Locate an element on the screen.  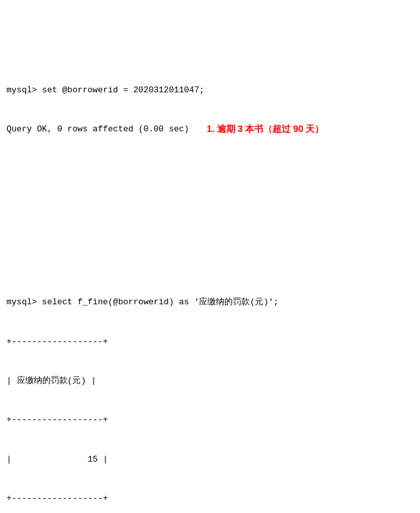
ok-text: Query OK, 0 rows affected (0.00 sec) is located at coordinates (98, 129).